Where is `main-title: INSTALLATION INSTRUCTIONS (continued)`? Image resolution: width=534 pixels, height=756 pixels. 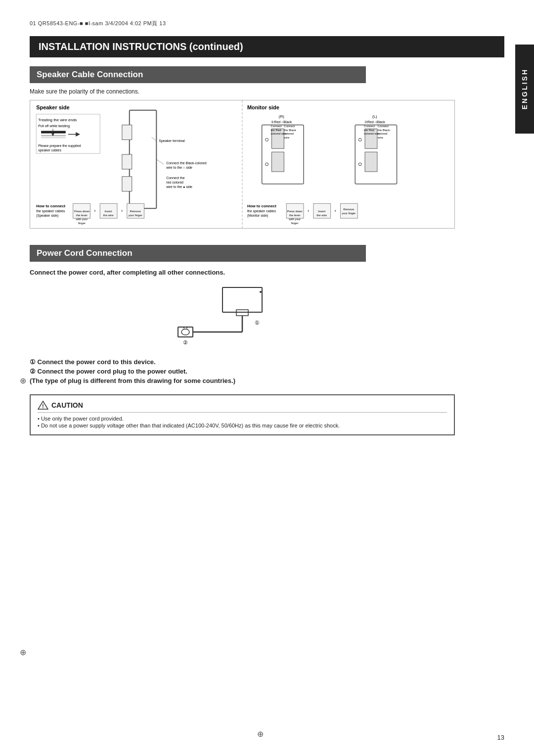
main-title: INSTALLATION INSTRUCTIONS (continued) is located at coordinates (267, 47).